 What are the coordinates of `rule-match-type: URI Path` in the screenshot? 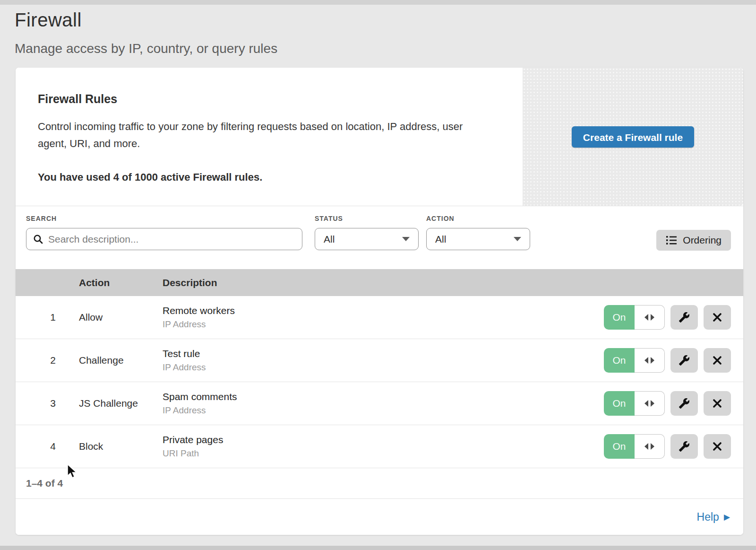 It's located at (383, 454).